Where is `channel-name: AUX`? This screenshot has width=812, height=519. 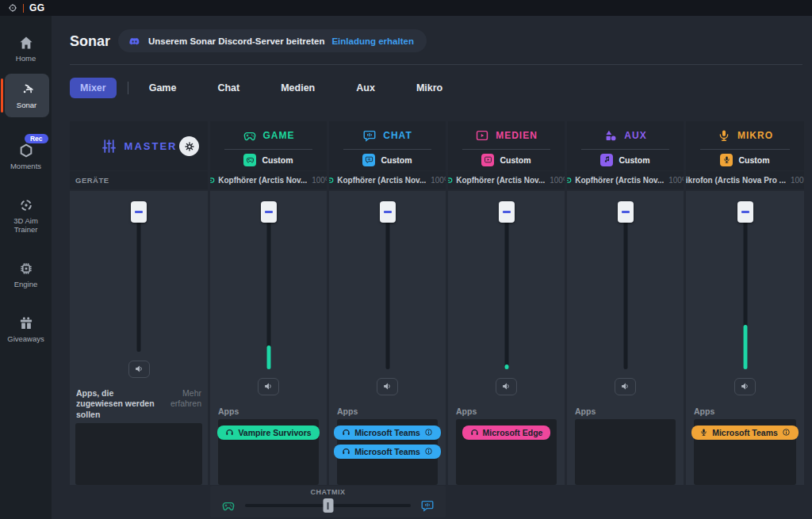
channel-name: AUX is located at coordinates (635, 135).